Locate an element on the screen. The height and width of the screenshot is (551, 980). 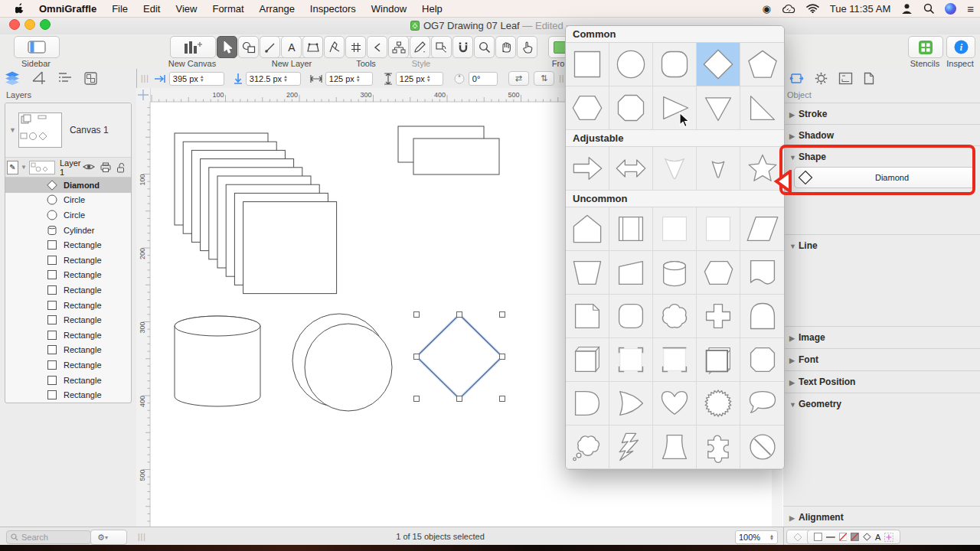
shape-cell-double-arrow is located at coordinates (631, 168).